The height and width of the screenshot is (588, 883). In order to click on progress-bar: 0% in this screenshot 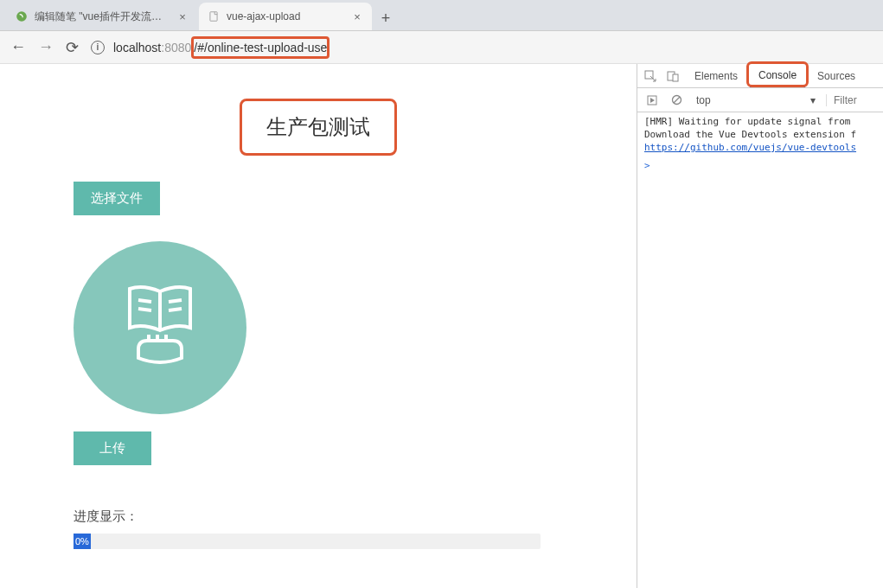, I will do `click(307, 541)`.